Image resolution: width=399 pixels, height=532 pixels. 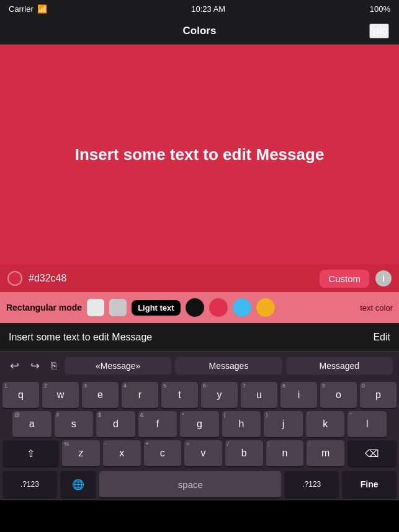 What do you see at coordinates (312, 485) in the screenshot?
I see `symbols-key-2: .?123` at bounding box center [312, 485].